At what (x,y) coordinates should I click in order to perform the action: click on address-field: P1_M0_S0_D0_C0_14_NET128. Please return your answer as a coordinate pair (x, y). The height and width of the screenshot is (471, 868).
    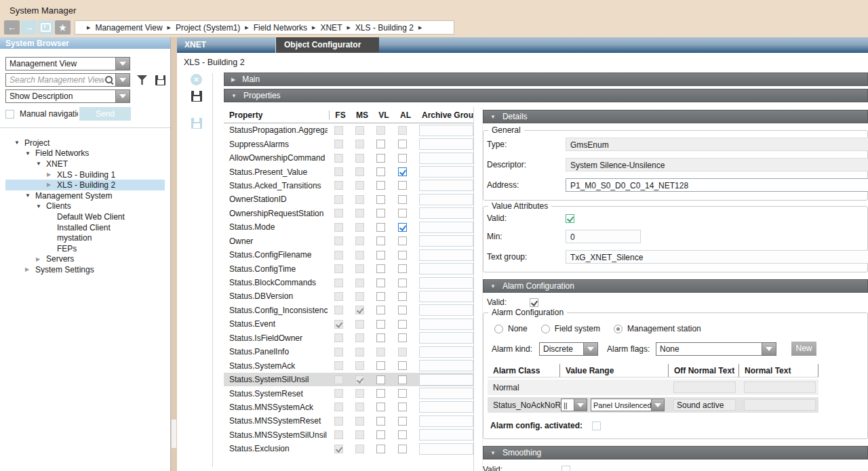
    Looking at the image, I should click on (717, 185).